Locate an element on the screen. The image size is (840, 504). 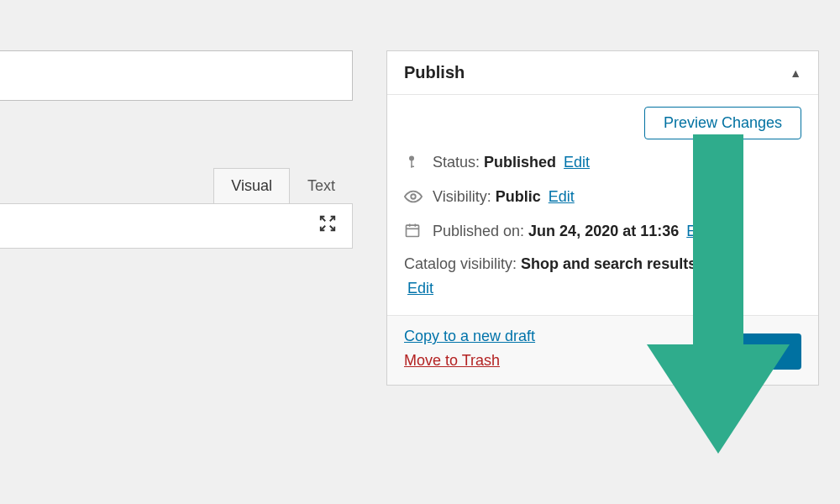
published-on-row: Published on: Jun 24, 2020 at 11:36 Edit is located at coordinates (603, 232).